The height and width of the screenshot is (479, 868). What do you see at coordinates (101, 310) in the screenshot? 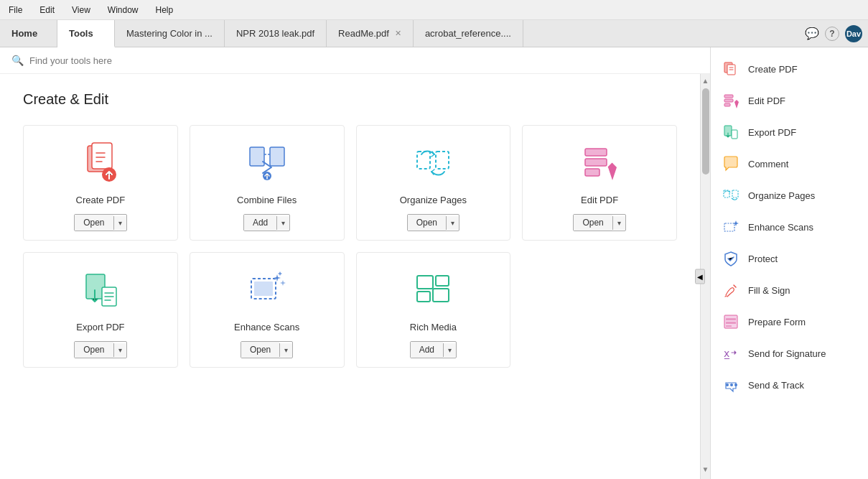
I see `tool-card-export-pdf: Export PDF Open ▾` at bounding box center [101, 310].